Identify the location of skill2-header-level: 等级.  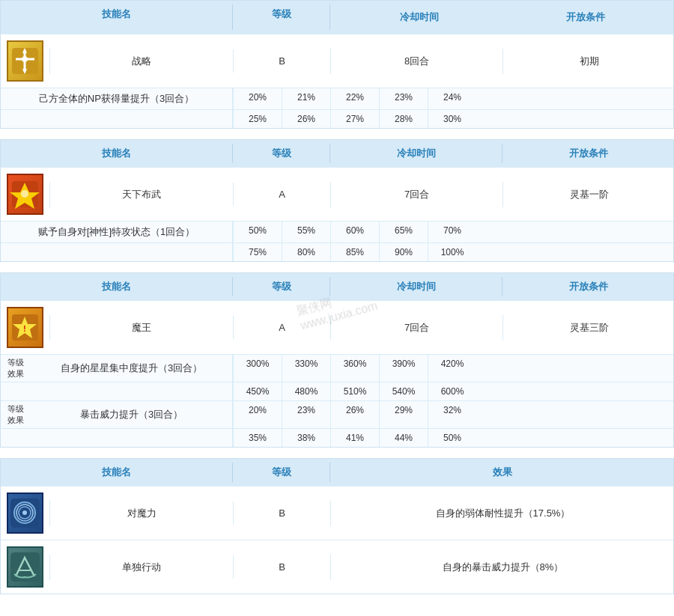
(282, 153).